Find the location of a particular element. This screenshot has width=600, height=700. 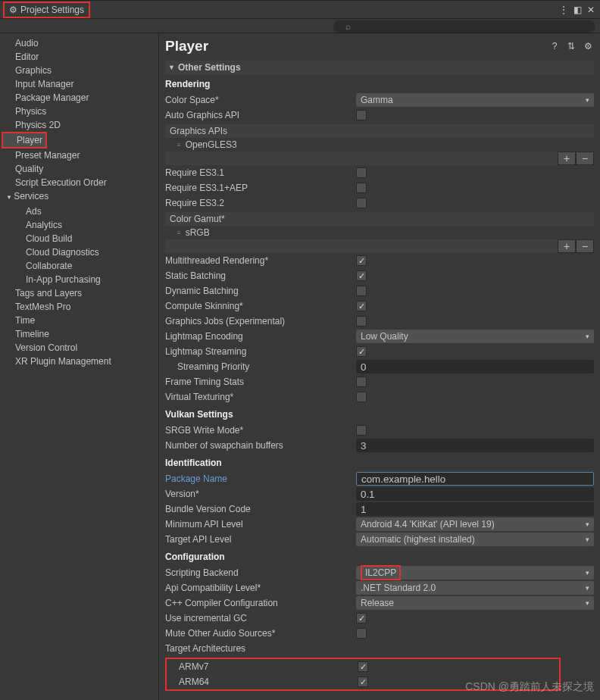

checkbox-req-es31aep is located at coordinates (361, 188).